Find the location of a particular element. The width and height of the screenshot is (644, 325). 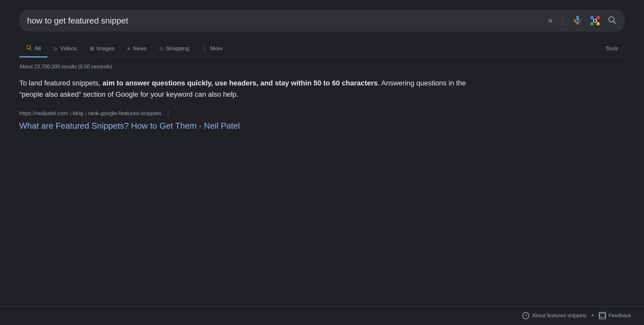

result-title-link: What are Featured Snippets? How to Get T… is located at coordinates (130, 126).